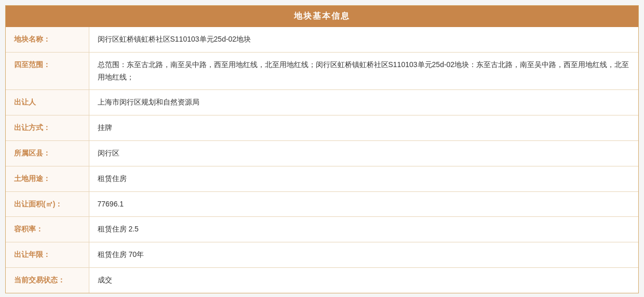  What do you see at coordinates (364, 103) in the screenshot?
I see `row-value: 上海市闵行区规划和自然资源局` at bounding box center [364, 103].